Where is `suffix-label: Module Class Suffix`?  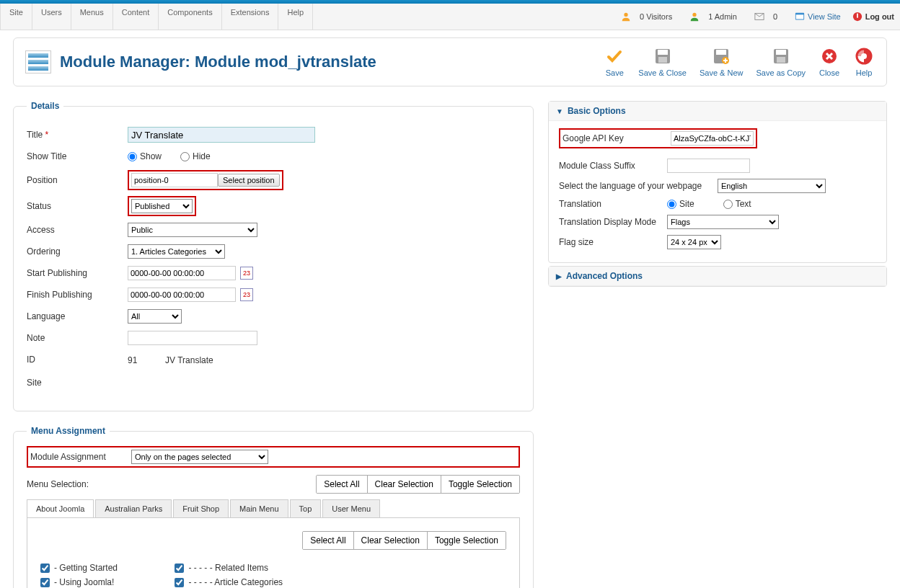
suffix-label: Module Class Suffix is located at coordinates (613, 166).